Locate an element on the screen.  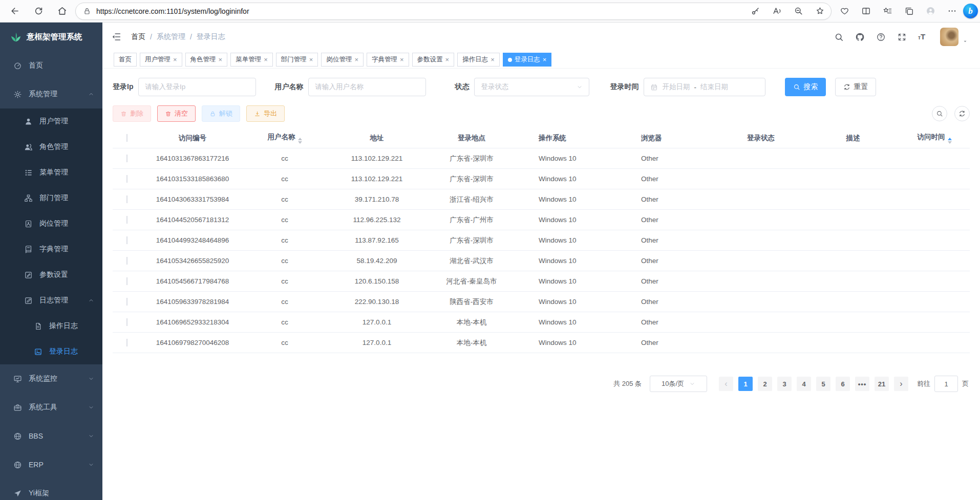
sidebar-item-menu-management: 菜单管理 is located at coordinates (51, 172).